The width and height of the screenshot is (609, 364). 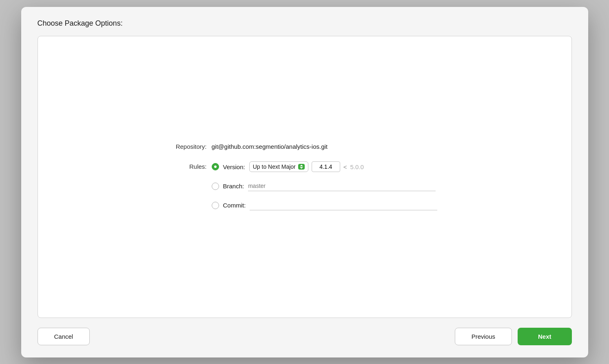 I want to click on version-dropdown-text: Up to Next Major, so click(x=274, y=167).